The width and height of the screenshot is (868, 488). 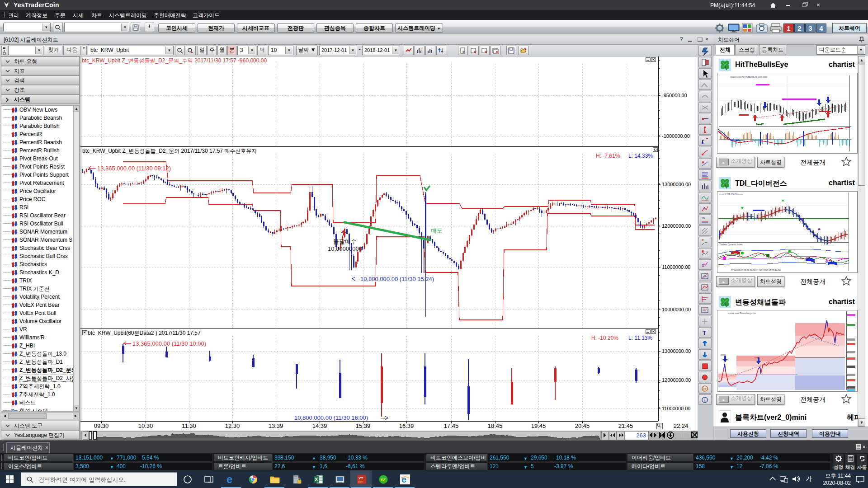 I want to click on svg-text: 20:45, so click(x=582, y=426).